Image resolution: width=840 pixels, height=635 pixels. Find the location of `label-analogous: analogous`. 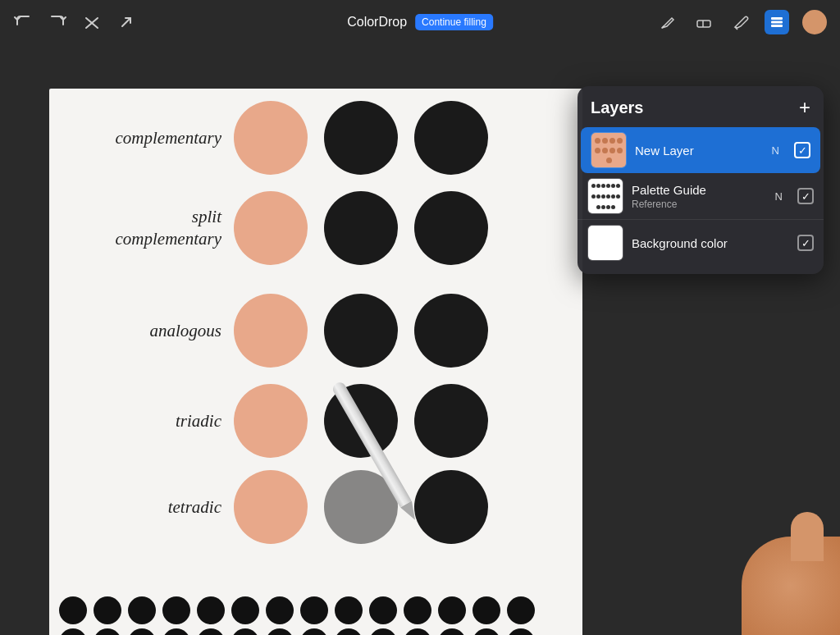

label-analogous: analogous is located at coordinates (185, 331).